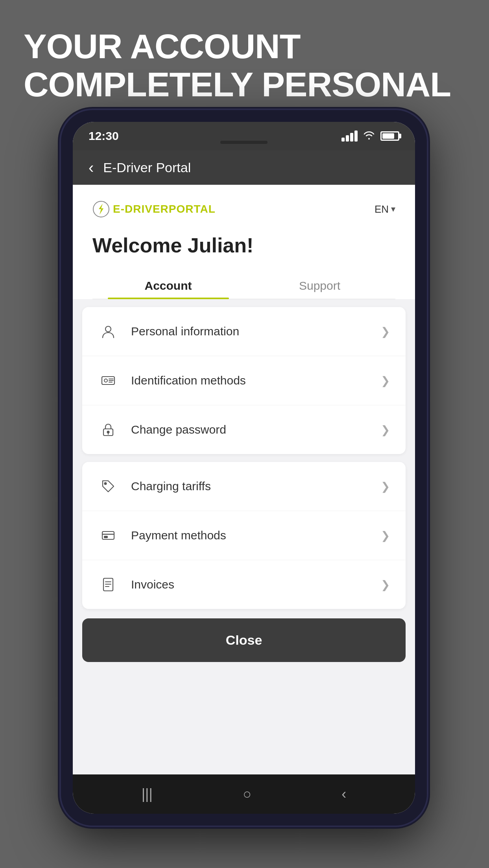 Image resolution: width=489 pixels, height=868 pixels. What do you see at coordinates (386, 430) in the screenshot?
I see `change-password-arrow: ❯` at bounding box center [386, 430].